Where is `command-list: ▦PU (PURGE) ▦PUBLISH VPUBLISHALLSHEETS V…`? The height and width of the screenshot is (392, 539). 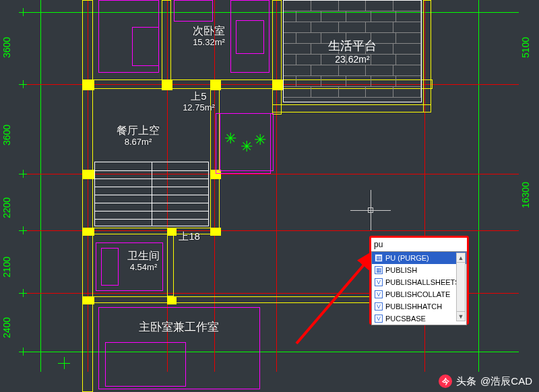
command-list: ▦PU (PURGE) ▦PUBLISH VPUBLISHALLSHEETS V… is located at coordinates (419, 288).